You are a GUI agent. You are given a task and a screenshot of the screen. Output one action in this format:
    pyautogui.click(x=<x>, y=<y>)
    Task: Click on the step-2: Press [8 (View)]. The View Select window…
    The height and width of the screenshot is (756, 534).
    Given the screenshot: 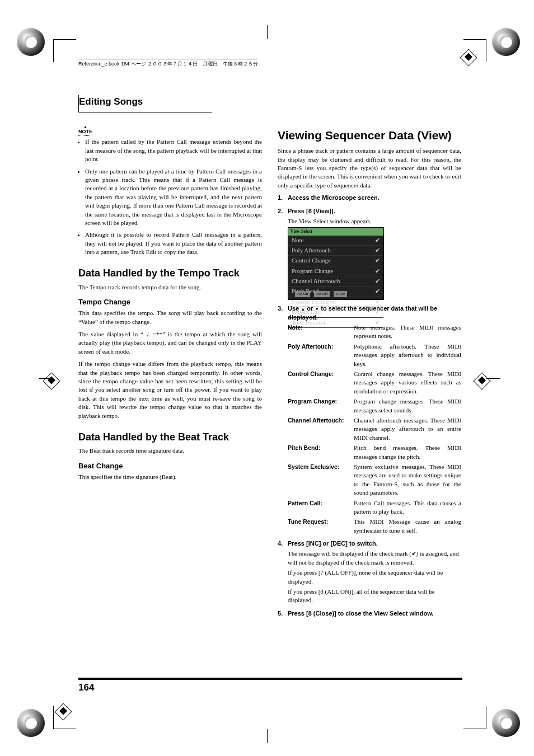 What is the action you would take?
    pyautogui.click(x=369, y=254)
    